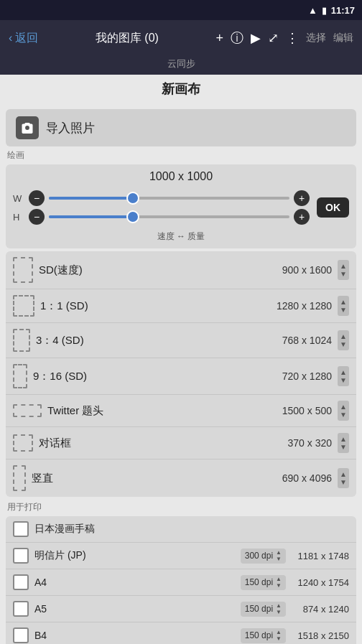 This screenshot has width=362, height=644. I want to click on cloud-sync-label: 云同步, so click(181, 63).